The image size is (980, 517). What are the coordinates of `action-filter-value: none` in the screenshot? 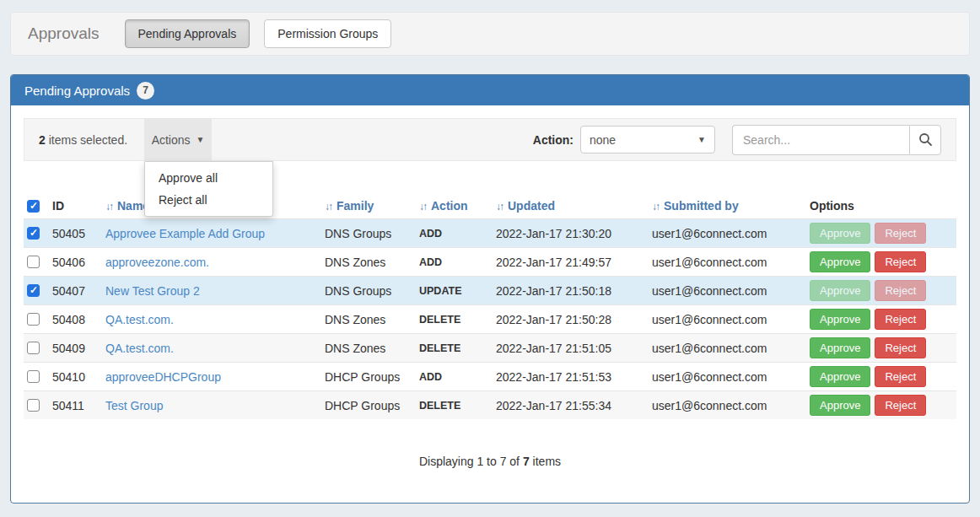 It's located at (602, 140).